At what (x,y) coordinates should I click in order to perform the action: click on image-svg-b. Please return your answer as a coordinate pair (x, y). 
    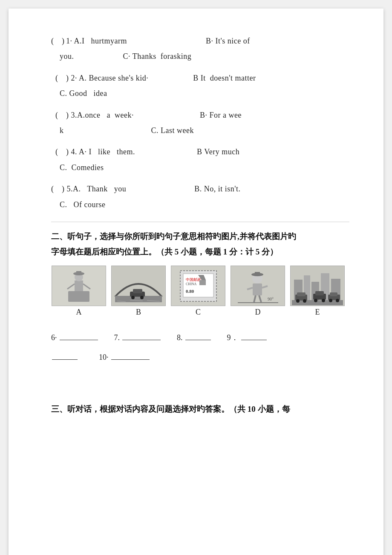
    Looking at the image, I should click on (138, 286).